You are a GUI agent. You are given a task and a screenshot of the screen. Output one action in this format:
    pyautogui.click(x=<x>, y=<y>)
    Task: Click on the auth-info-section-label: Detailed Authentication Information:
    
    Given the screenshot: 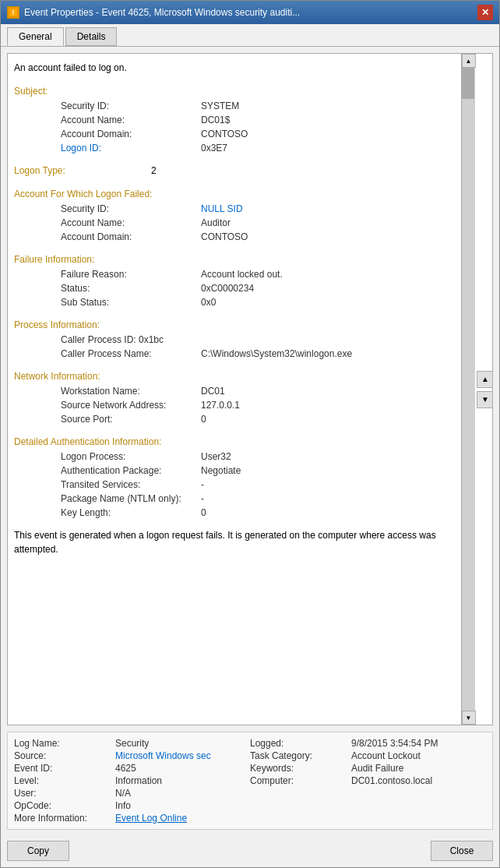 What is the action you would take?
    pyautogui.click(x=234, y=442)
    